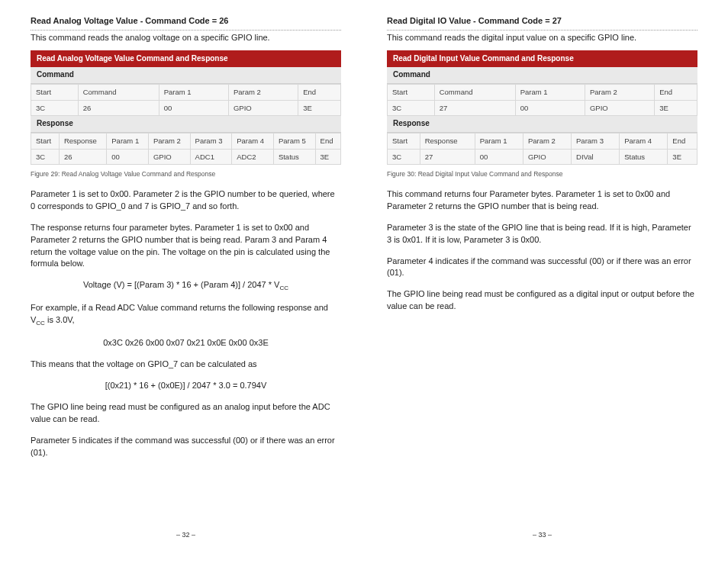 This screenshot has width=728, height=563. What do you see at coordinates (542, 201) in the screenshot?
I see `paragraph: This command returns four Parameter byte…` at bounding box center [542, 201].